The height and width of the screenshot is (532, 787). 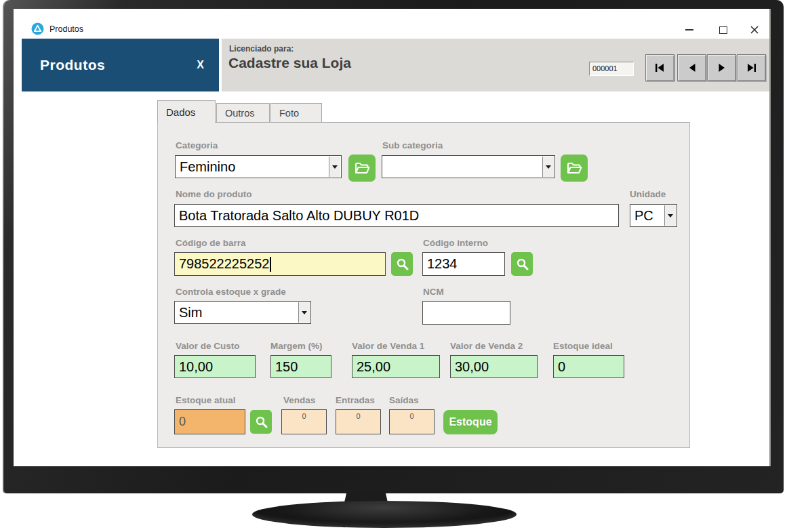 I want to click on ncm-label: NCM, so click(x=434, y=291).